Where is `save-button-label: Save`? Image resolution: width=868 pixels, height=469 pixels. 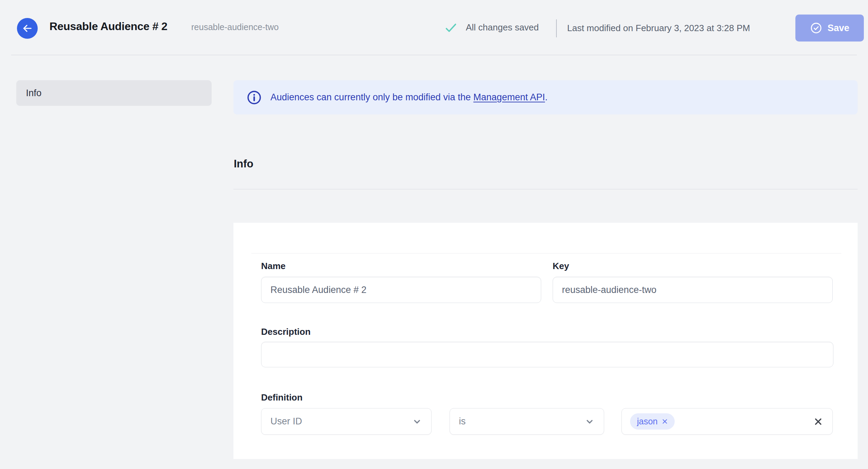 save-button-label: Save is located at coordinates (838, 28).